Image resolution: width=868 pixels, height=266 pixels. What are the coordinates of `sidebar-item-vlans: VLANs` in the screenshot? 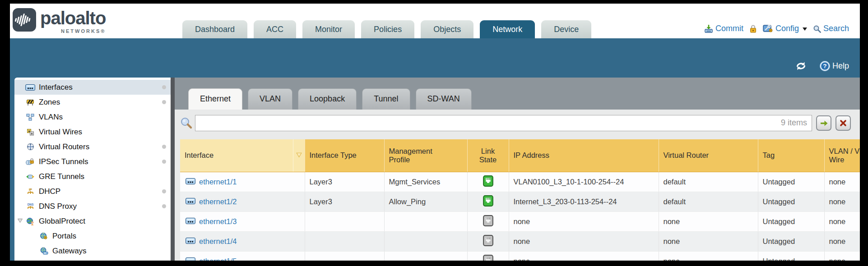 It's located at (93, 117).